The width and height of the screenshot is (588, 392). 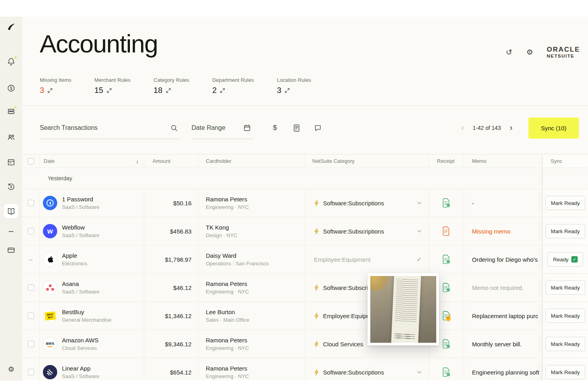 I want to click on prev-page-icon: ‹, so click(x=462, y=128).